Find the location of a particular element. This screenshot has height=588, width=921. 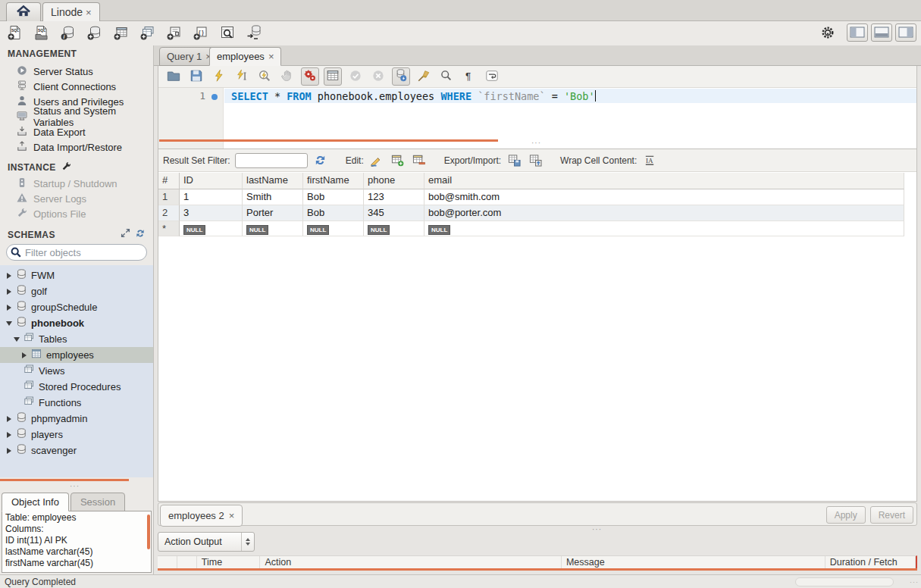

tab-employees: employees × is located at coordinates (246, 56).